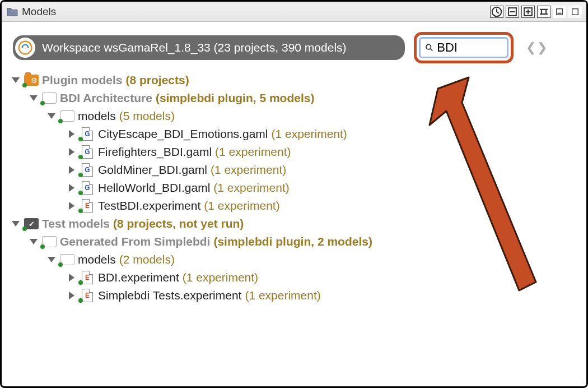 The width and height of the screenshot is (588, 388). I want to click on workspace-pill: Workspace wsGamaRel_1.8_33 (23 projects,…, so click(209, 48).